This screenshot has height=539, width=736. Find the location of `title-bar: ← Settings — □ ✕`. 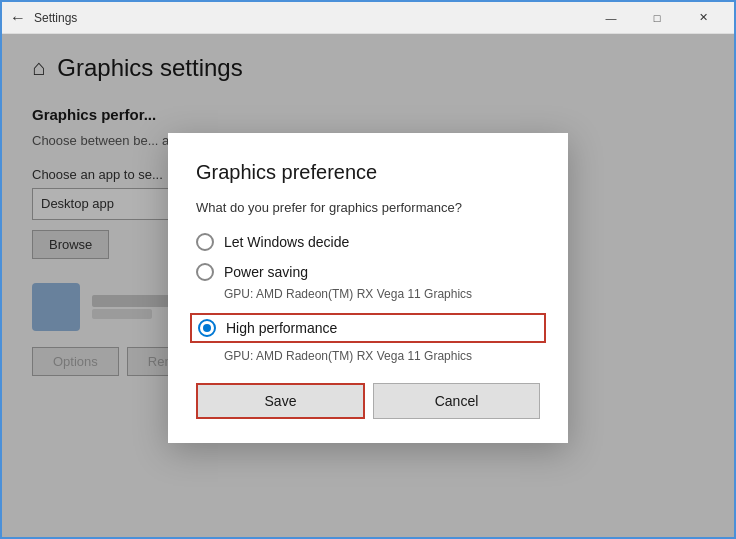

title-bar: ← Settings — □ ✕ is located at coordinates (368, 18).